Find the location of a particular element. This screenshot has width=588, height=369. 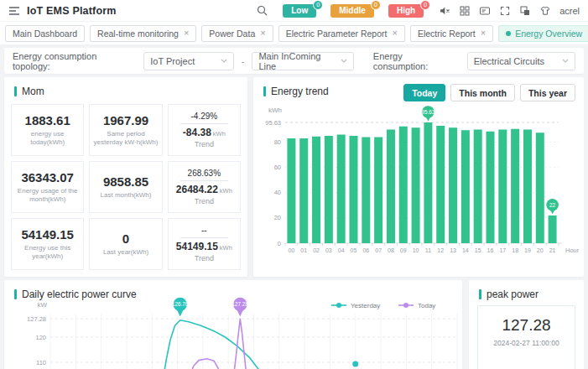

stat-label: Last year(kWh) is located at coordinates (126, 252).